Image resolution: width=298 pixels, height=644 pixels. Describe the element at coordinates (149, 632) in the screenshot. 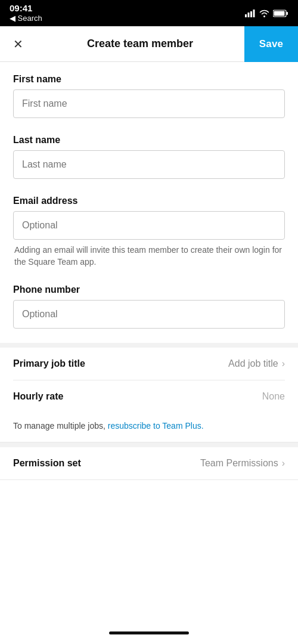

I see `home-indicator` at that location.